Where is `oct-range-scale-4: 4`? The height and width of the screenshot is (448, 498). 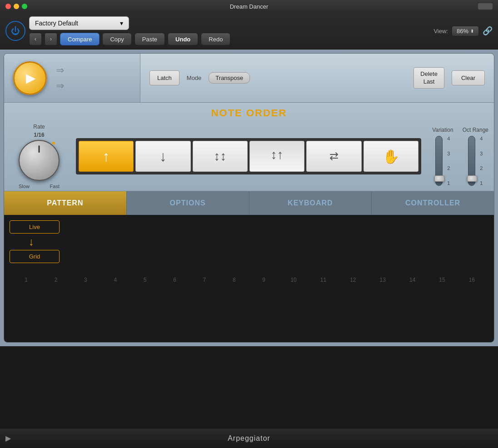 oct-range-scale-4: 4 is located at coordinates (481, 139).